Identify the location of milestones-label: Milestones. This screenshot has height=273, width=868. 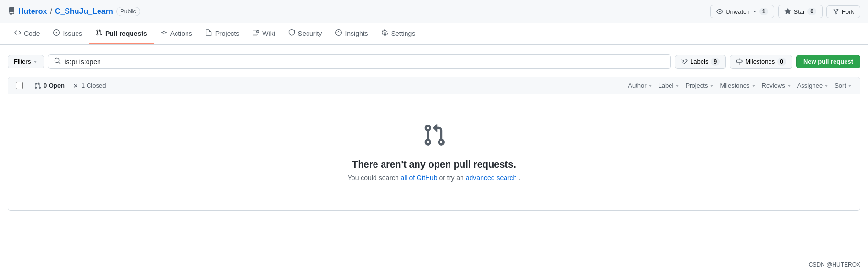
(760, 61).